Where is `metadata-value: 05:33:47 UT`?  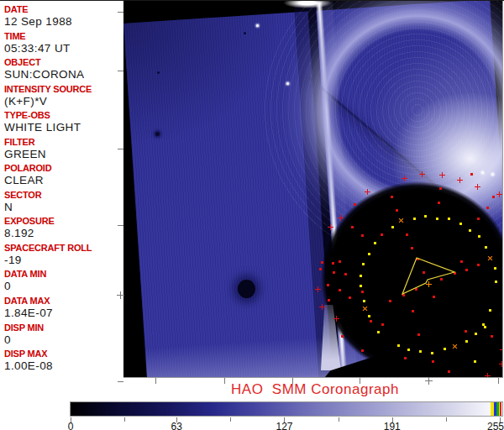 metadata-value: 05:33:47 UT is located at coordinates (64, 49).